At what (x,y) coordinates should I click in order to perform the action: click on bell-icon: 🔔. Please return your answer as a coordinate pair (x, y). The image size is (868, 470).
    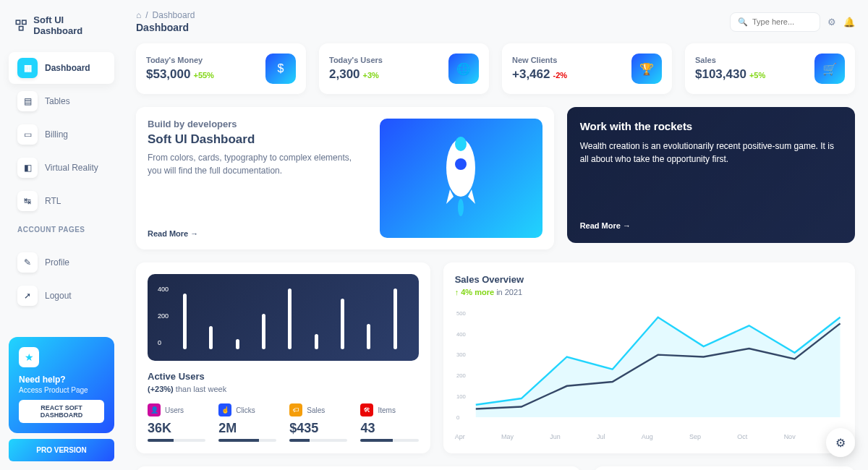
    Looking at the image, I should click on (849, 22).